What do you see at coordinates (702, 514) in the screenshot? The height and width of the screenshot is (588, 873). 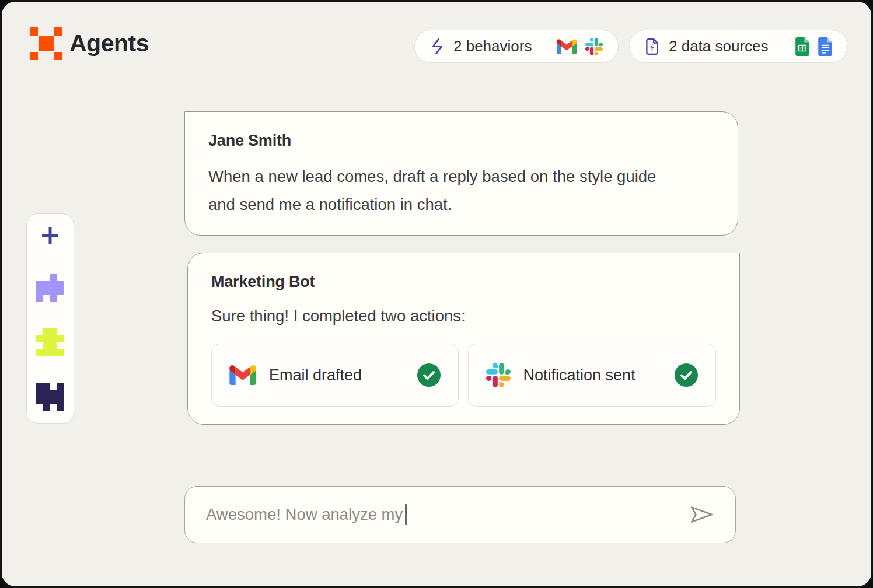 I see `send-icon` at bounding box center [702, 514].